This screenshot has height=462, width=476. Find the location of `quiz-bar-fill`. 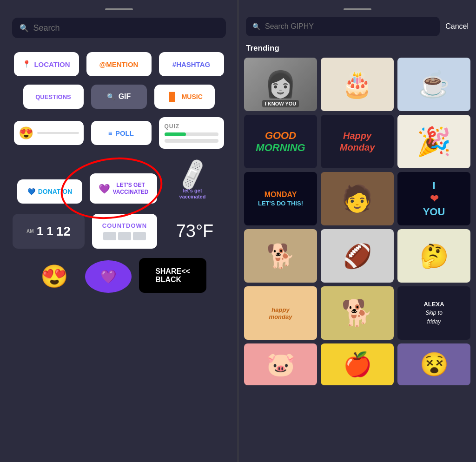

quiz-bar-fill is located at coordinates (175, 134).